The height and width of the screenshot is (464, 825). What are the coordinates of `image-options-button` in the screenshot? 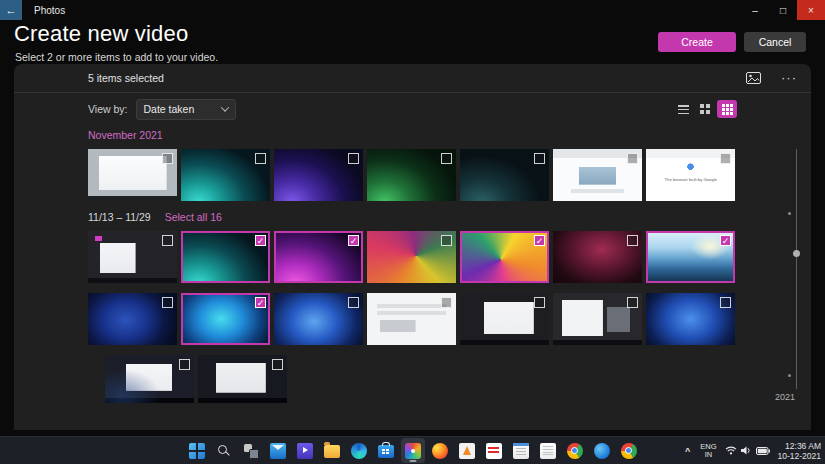 It's located at (753, 78).